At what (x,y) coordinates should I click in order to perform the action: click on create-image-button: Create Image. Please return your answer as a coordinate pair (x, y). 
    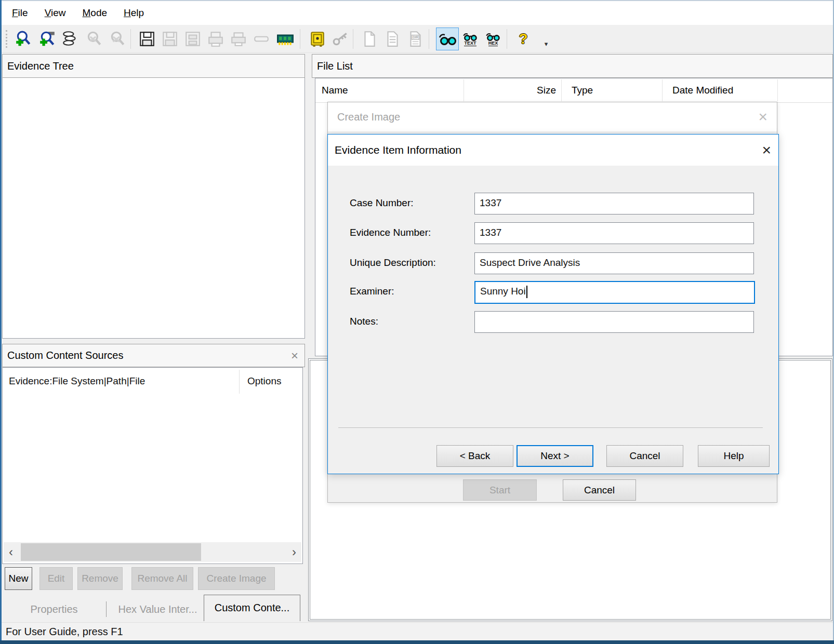
    Looking at the image, I should click on (236, 579).